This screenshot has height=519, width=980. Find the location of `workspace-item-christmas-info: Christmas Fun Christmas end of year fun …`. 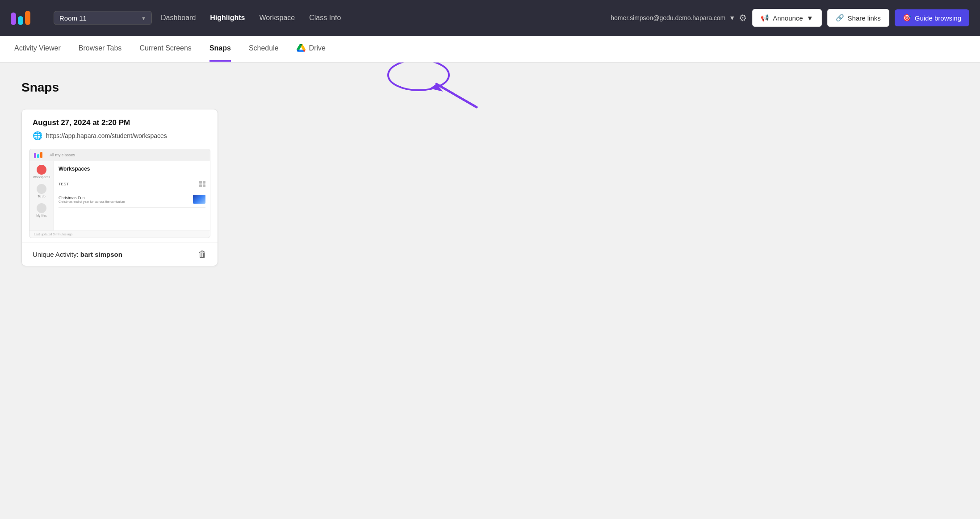

workspace-item-christmas-info: Christmas Fun Christmas end of year fun … is located at coordinates (92, 199).